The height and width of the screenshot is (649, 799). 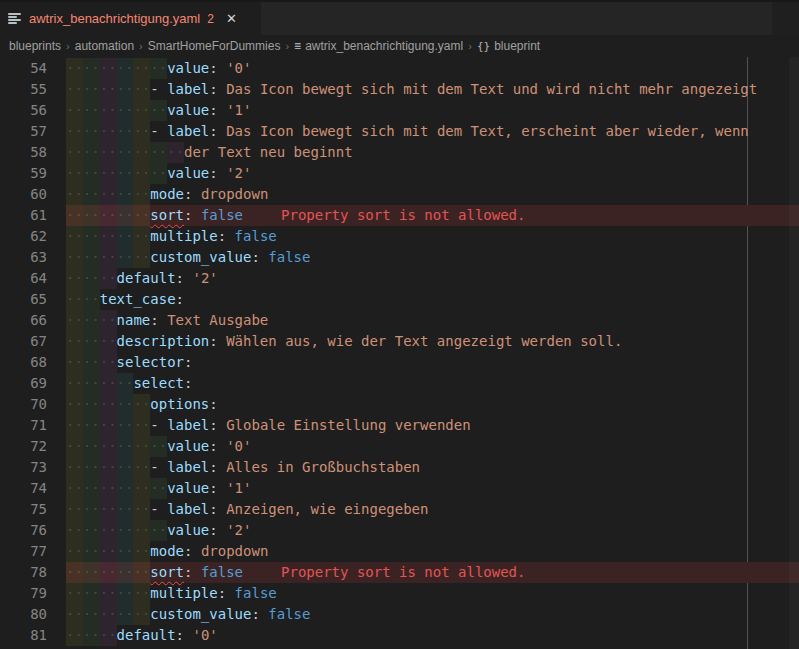 What do you see at coordinates (33, 384) in the screenshot?
I see `line-number: 69` at bounding box center [33, 384].